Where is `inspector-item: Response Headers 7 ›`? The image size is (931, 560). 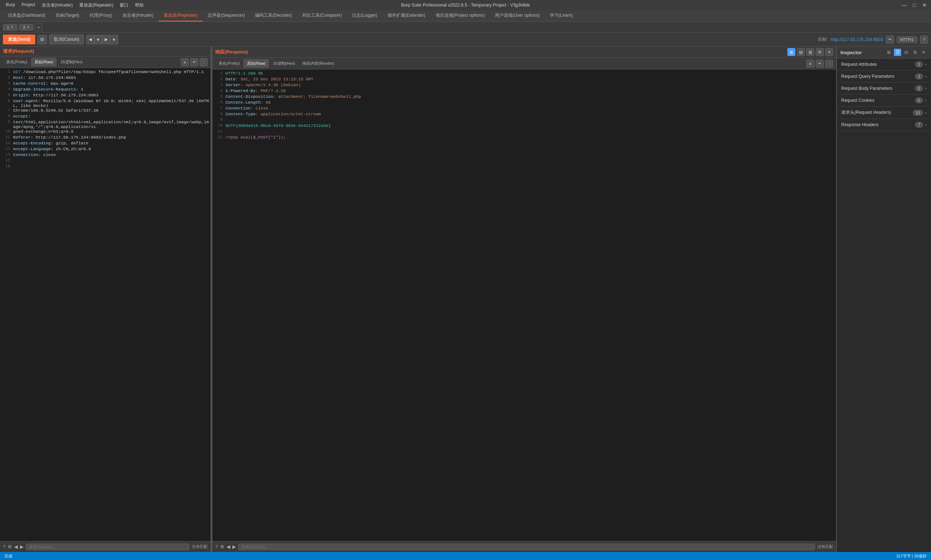 inspector-item: Response Headers 7 › is located at coordinates (884, 125).